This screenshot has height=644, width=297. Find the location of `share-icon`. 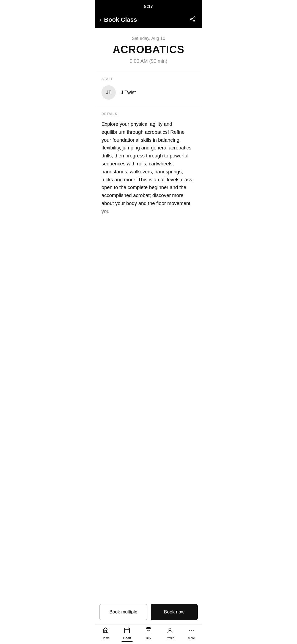

share-icon is located at coordinates (193, 19).